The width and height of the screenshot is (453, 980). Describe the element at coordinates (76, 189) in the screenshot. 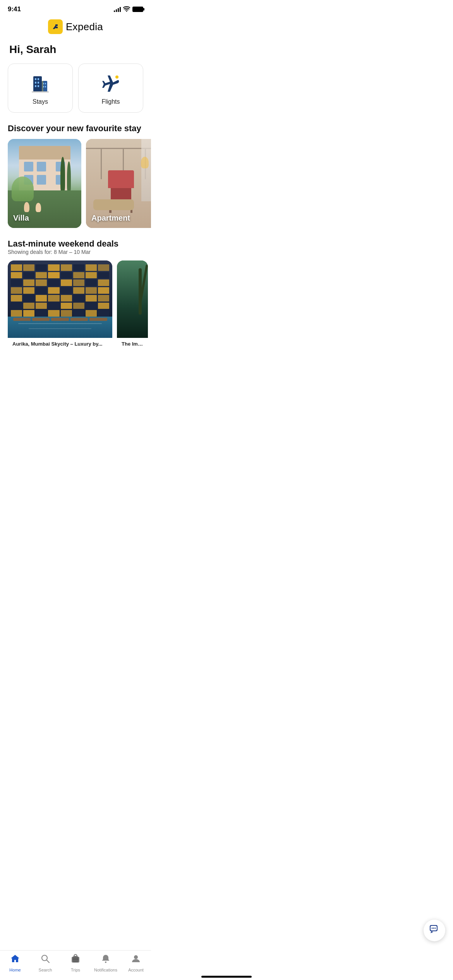

I see `stay-cards-scroll: Villa Apartment` at that location.